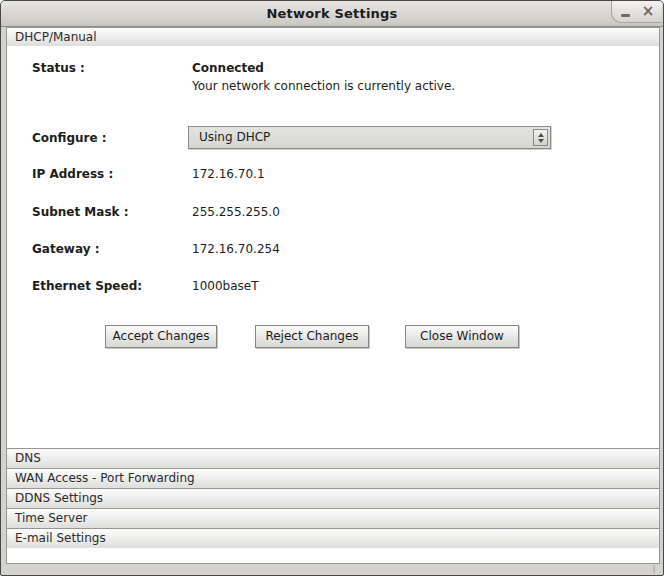 The image size is (664, 576). Describe the element at coordinates (80, 212) in the screenshot. I see `subnet-mask-label: Subnet Mask :` at that location.